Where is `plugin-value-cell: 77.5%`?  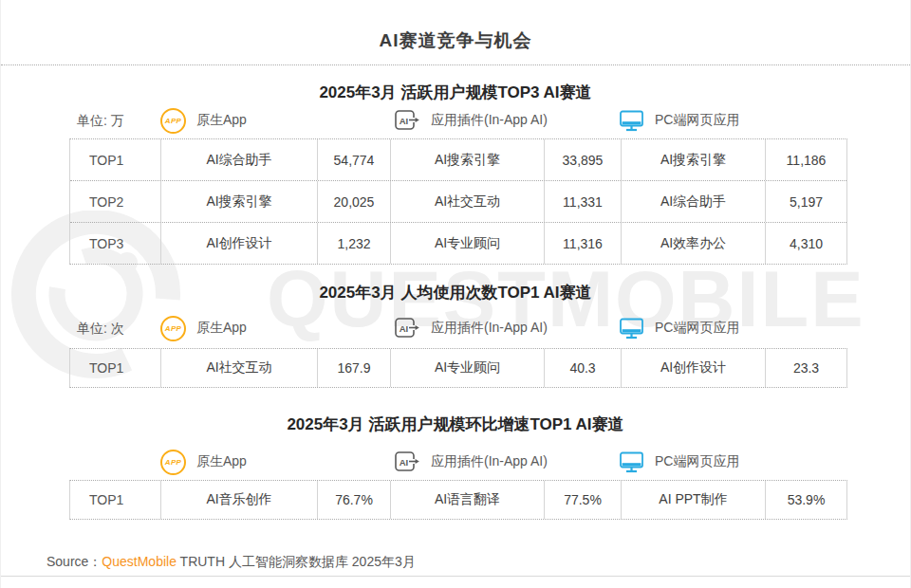 plugin-value-cell: 77.5% is located at coordinates (583, 500).